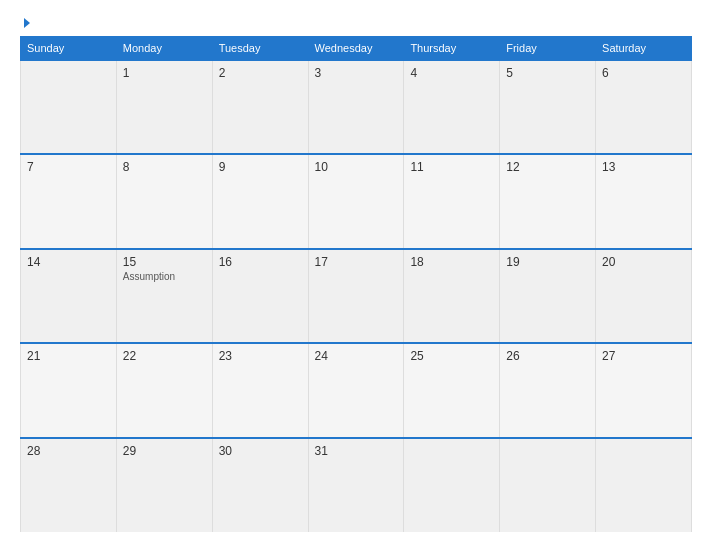 The width and height of the screenshot is (712, 550). What do you see at coordinates (164, 49) in the screenshot?
I see `day-header-monday: Monday` at bounding box center [164, 49].